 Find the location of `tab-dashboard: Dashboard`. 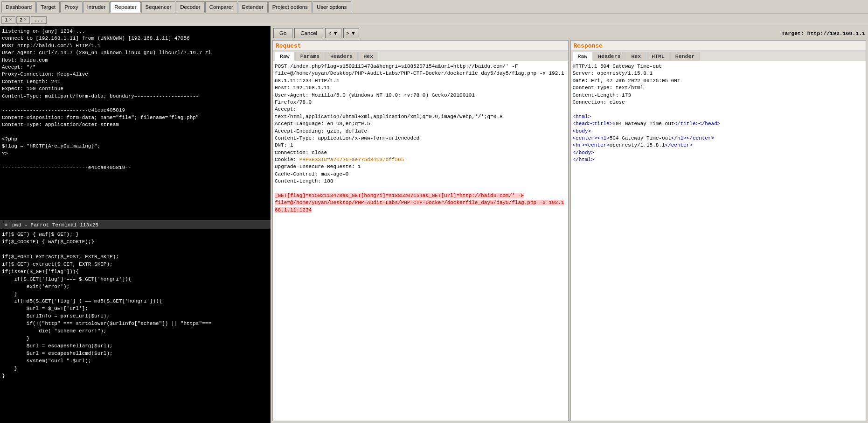

tab-dashboard: Dashboard is located at coordinates (19, 7).